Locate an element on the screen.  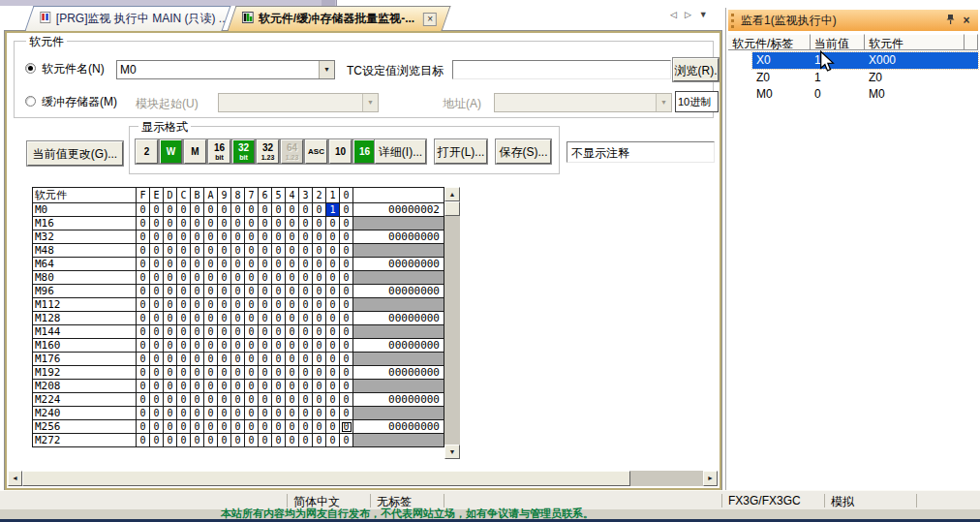
browse-button: 浏览(R). is located at coordinates (695, 70).